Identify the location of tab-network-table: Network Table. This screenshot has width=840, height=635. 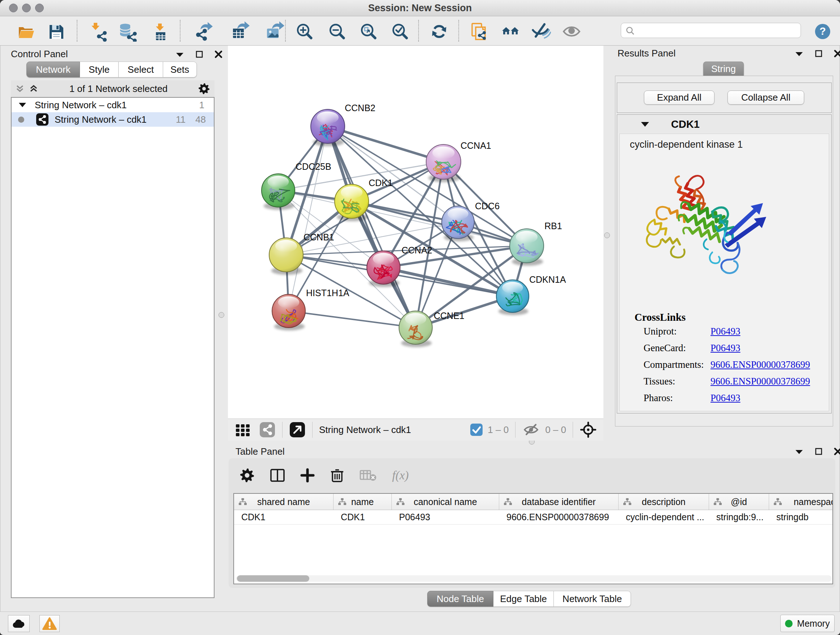
(592, 599).